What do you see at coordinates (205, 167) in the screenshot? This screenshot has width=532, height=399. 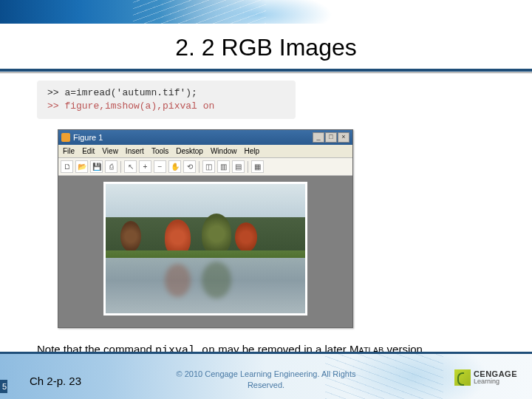 I see `figure-toolbar: 🗋 📂 💾 ⎙ ↖ + − ✋ ⟲ ◫ ▥ ▤ ▦` at bounding box center [205, 167].